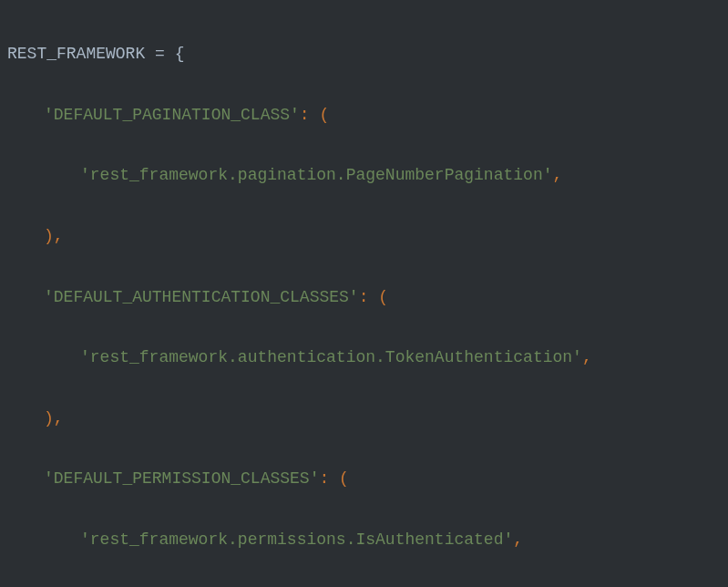  I want to click on equals-operator: =, so click(159, 54).